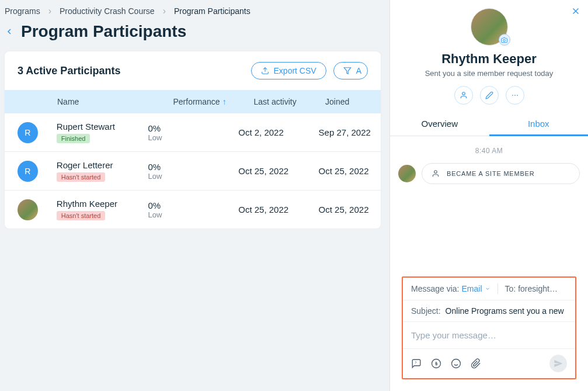 The height and width of the screenshot is (391, 588). Describe the element at coordinates (103, 126) in the screenshot. I see `participant-name: Rupert Stewart` at that location.